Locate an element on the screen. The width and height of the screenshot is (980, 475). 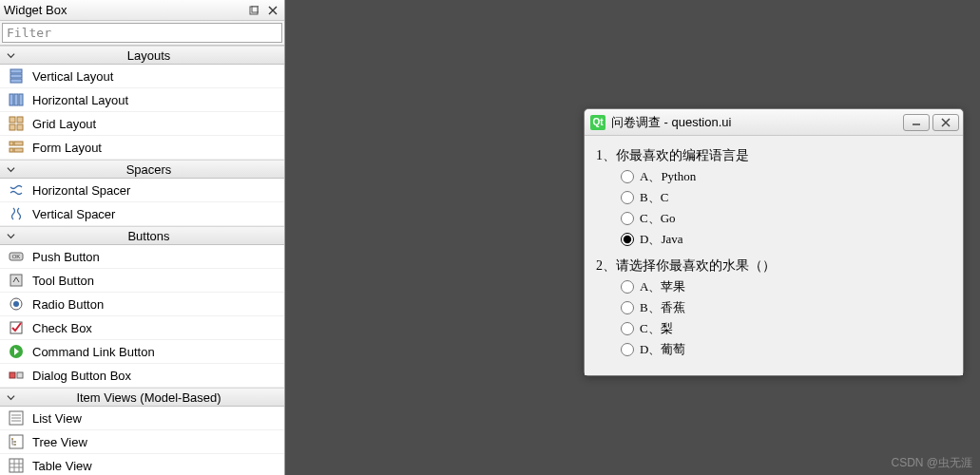
widget-item-command-link-button: Command Link Button is located at coordinates (143, 352).